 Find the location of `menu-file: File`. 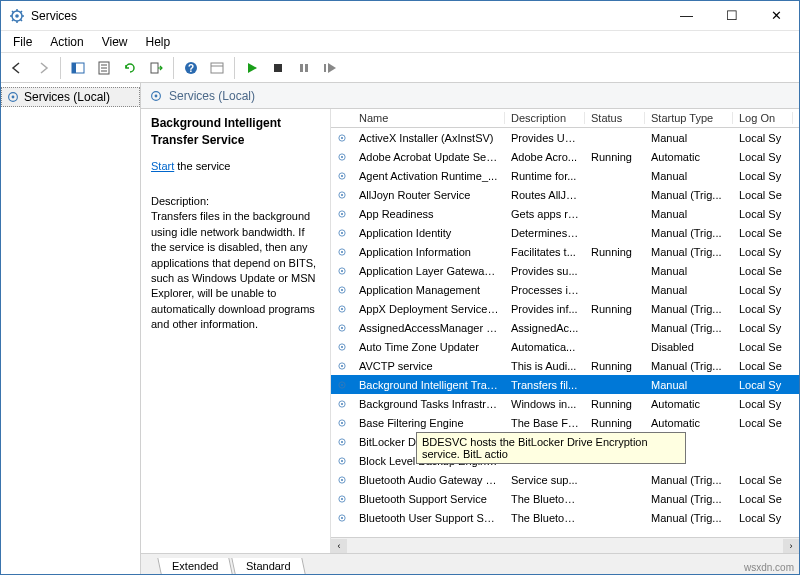

menu-file: File is located at coordinates (22, 42).